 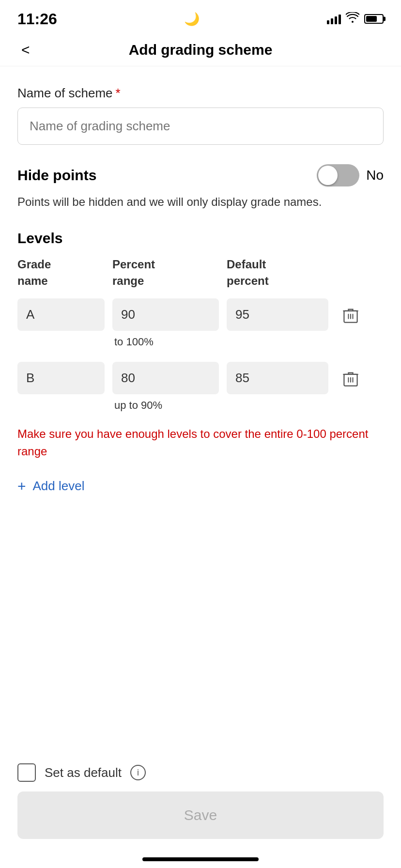 What do you see at coordinates (200, 387) in the screenshot?
I see `level-row: up to 90%` at bounding box center [200, 387].